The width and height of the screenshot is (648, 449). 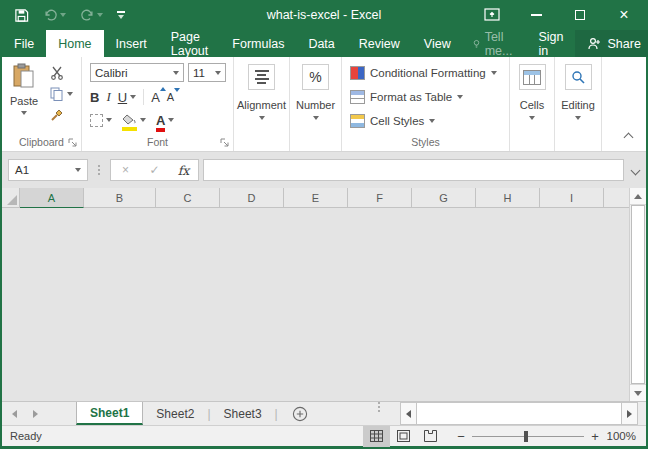 I want to click on vertical-scrollbar, so click(x=638, y=294).